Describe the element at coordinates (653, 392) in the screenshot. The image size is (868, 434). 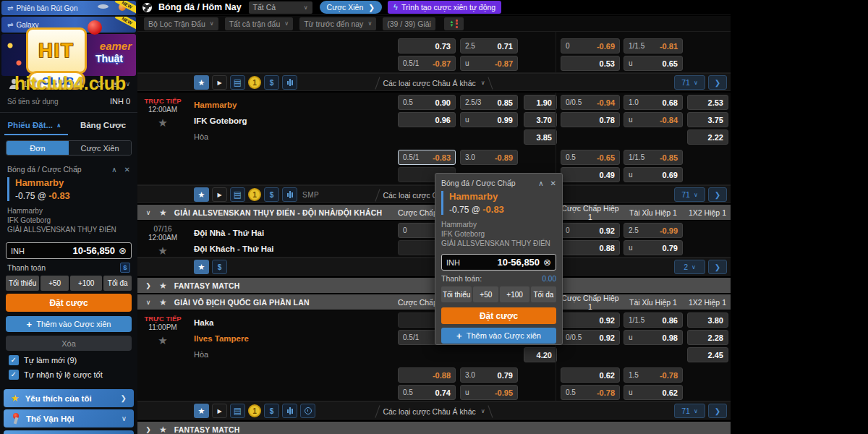
I see `odds-cell: u0.62` at that location.